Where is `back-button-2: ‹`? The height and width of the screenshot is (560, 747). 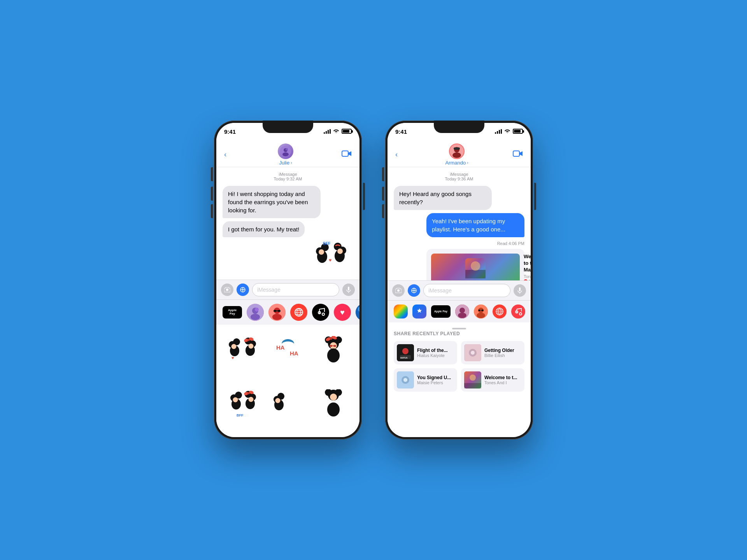 back-button-2: ‹ is located at coordinates (396, 155).